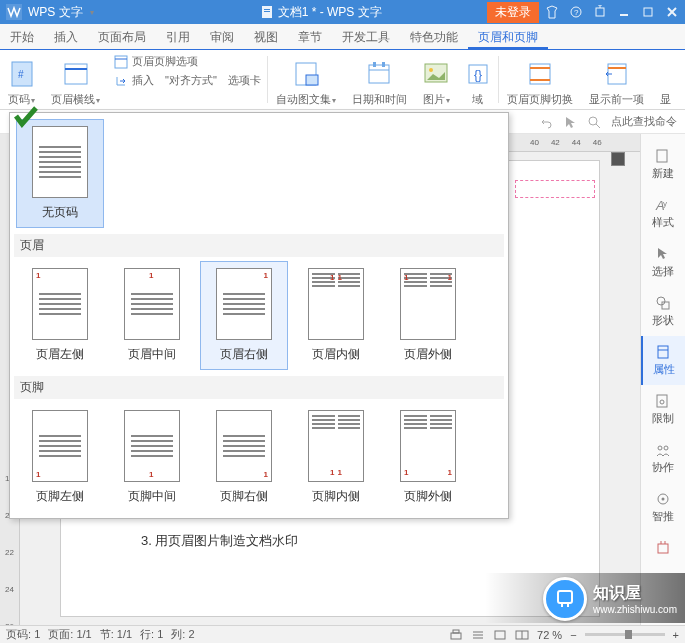 This screenshot has width=685, height=643. Describe the element at coordinates (122, 36) in the screenshot. I see `tab-pagelayout: 页面布局` at that location.